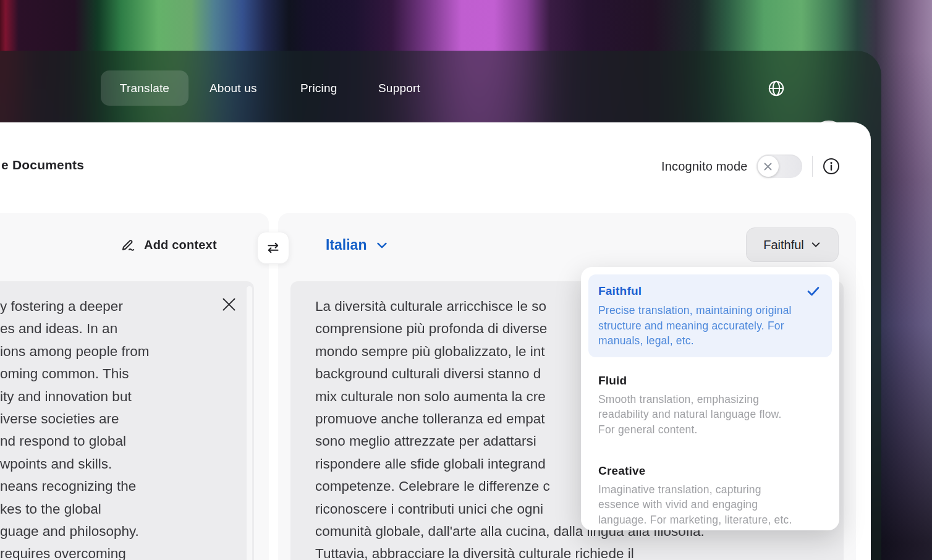 The image size is (932, 560). I want to click on nav-item-about-us: About us, so click(234, 88).